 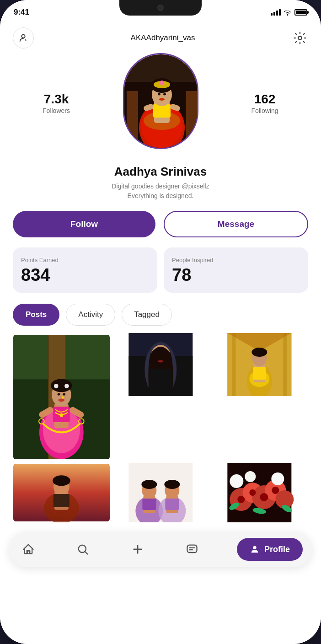 What do you see at coordinates (28, 549) in the screenshot?
I see `home-nav-button` at bounding box center [28, 549].